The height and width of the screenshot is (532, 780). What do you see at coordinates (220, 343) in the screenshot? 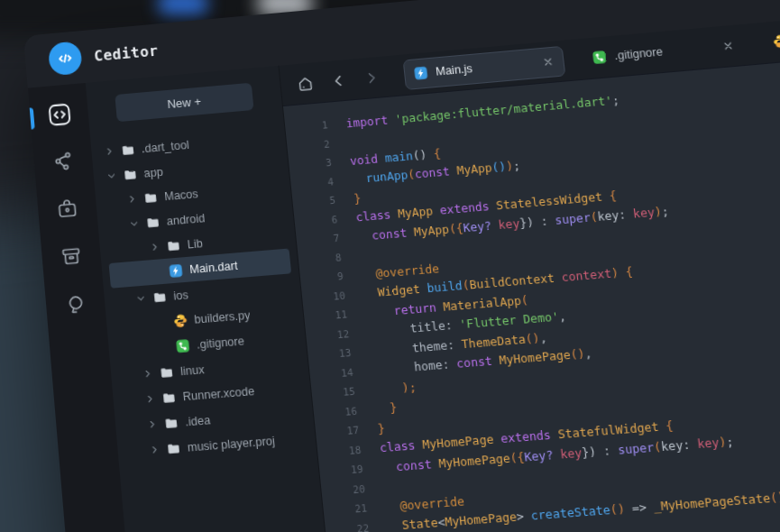
I see `tree-item-label: .gitignore` at bounding box center [220, 343].